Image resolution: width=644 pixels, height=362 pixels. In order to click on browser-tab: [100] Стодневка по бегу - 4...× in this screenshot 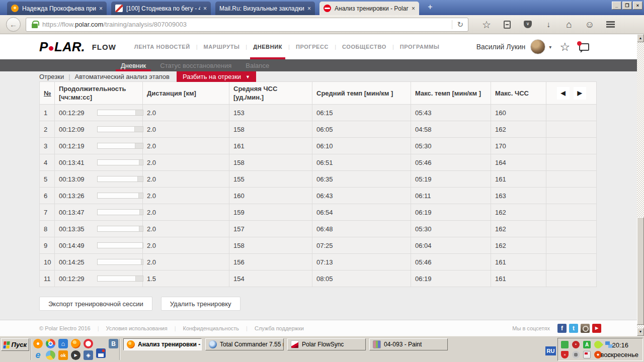, I will do `click(161, 8)`.